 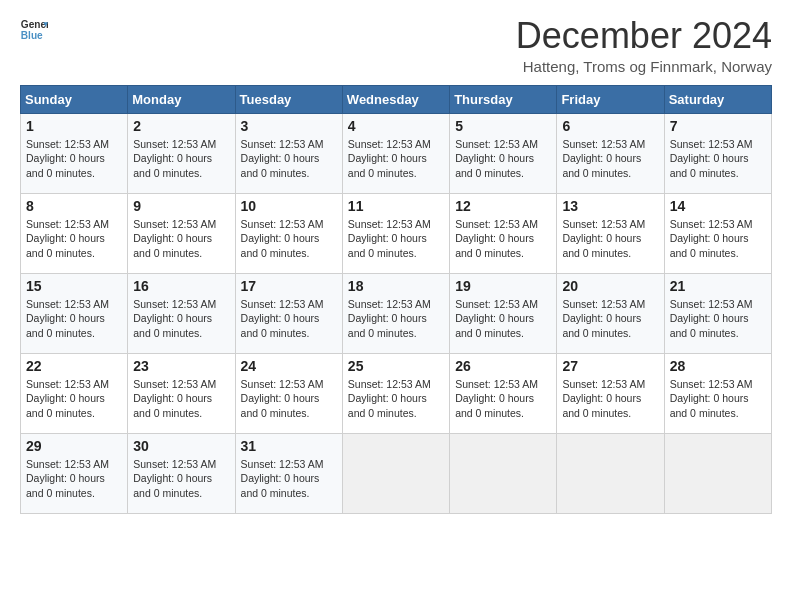 I want to click on col-monday: Monday, so click(x=182, y=99).